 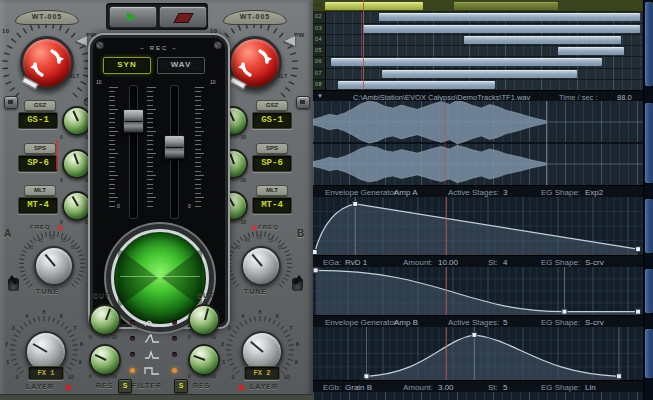 I want to click on eg-a2-name: RvD 1, so click(x=356, y=262).